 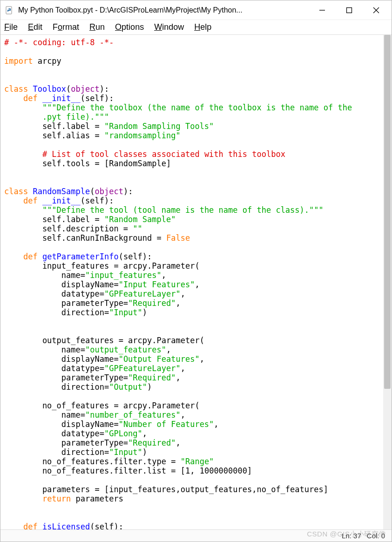 I want to click on close-button, so click(x=376, y=10).